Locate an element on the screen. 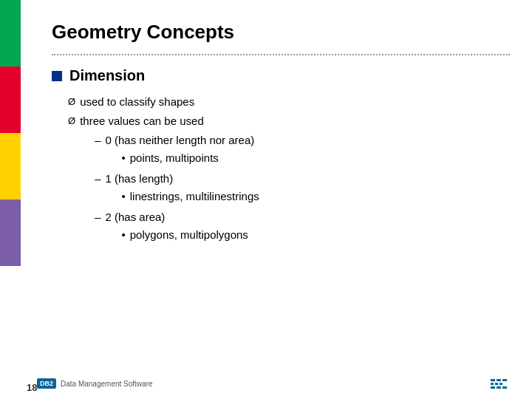  slide-title: Geometry Concepts is located at coordinates (281, 33).